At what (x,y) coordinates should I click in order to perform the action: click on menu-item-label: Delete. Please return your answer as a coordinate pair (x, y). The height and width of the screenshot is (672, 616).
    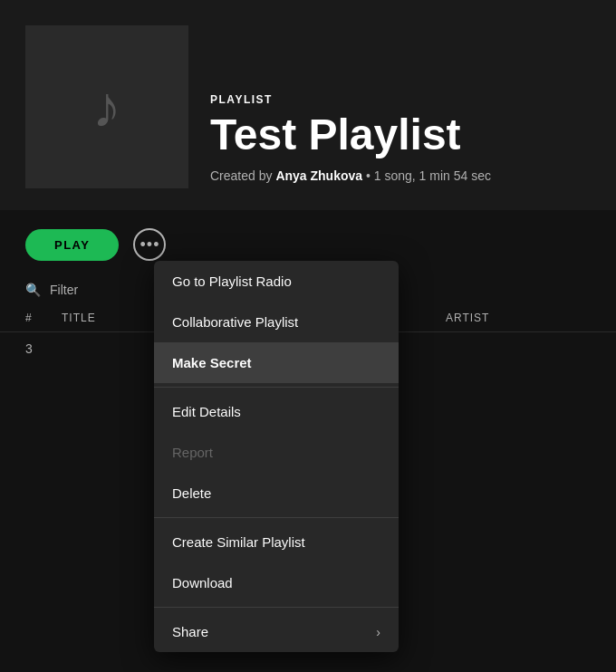
    Looking at the image, I should click on (192, 493).